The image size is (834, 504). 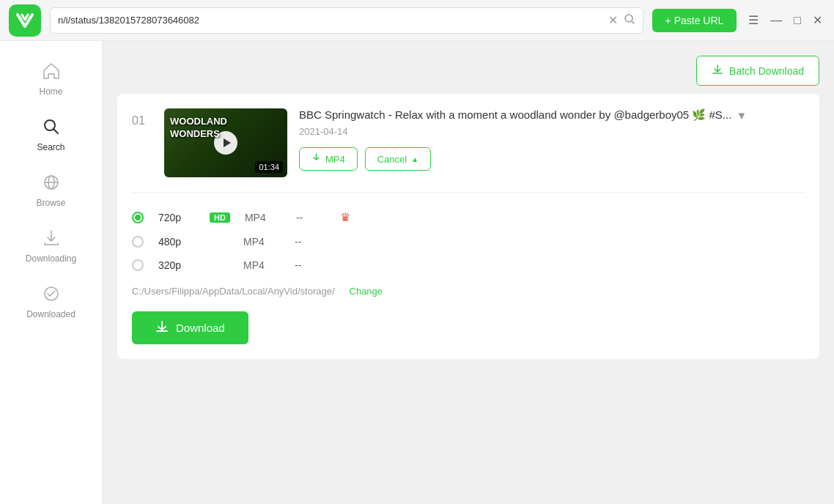 What do you see at coordinates (415, 160) in the screenshot?
I see `cancel-expand-icon: ▲` at bounding box center [415, 160].